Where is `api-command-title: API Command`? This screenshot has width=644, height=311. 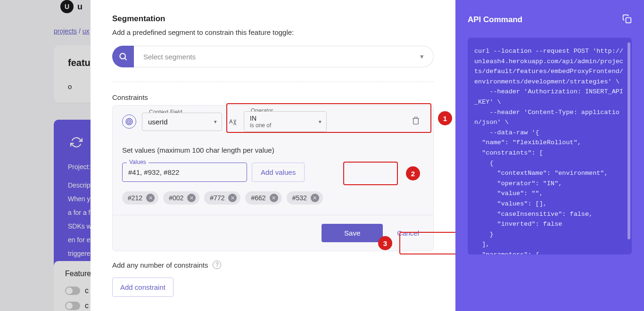
api-command-title: API Command is located at coordinates (495, 20).